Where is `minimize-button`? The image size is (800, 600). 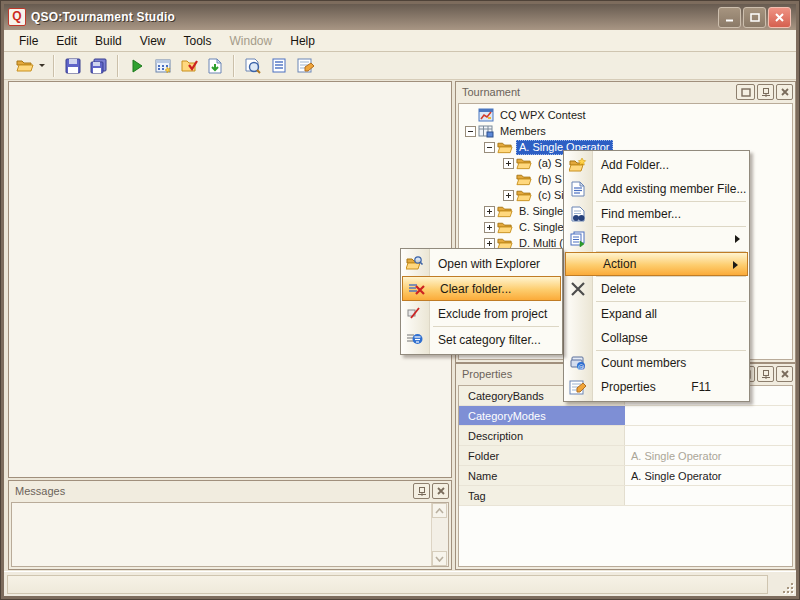
minimize-button is located at coordinates (730, 18).